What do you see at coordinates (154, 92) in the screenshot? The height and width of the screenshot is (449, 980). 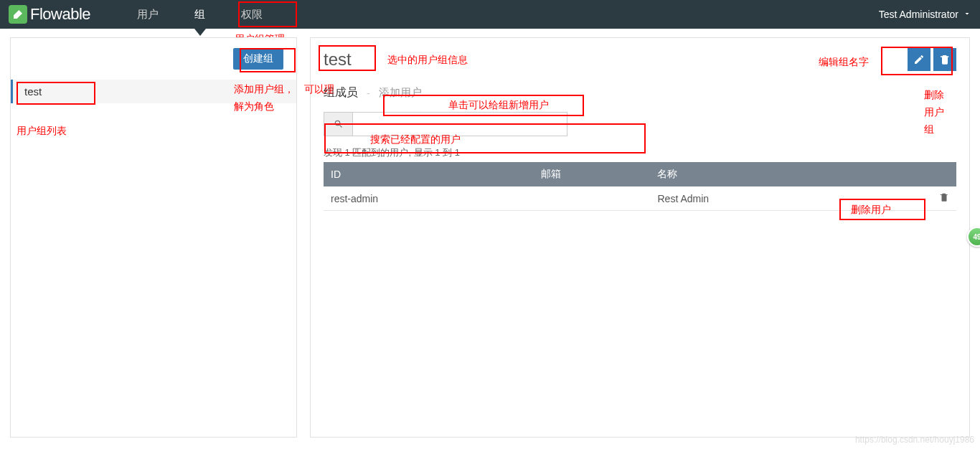 I see `group-list-item: test` at bounding box center [154, 92].